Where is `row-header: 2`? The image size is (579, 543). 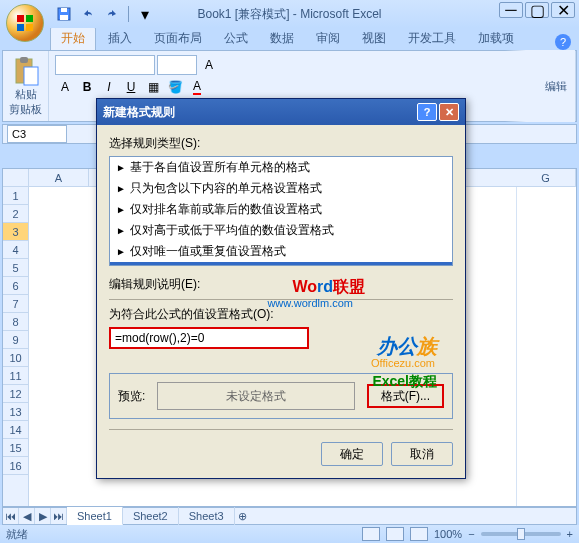 row-header: 2 is located at coordinates (16, 214).